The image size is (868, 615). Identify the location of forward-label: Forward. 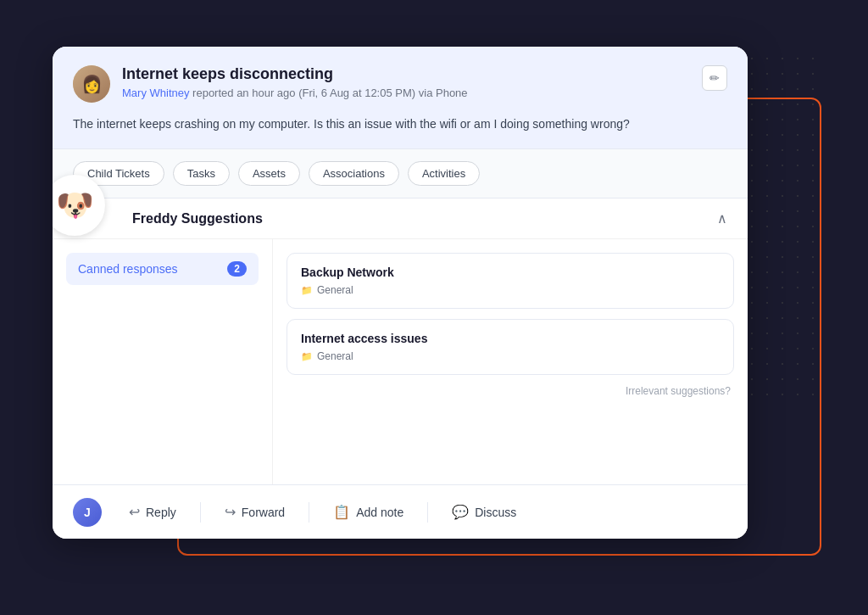
(263, 512).